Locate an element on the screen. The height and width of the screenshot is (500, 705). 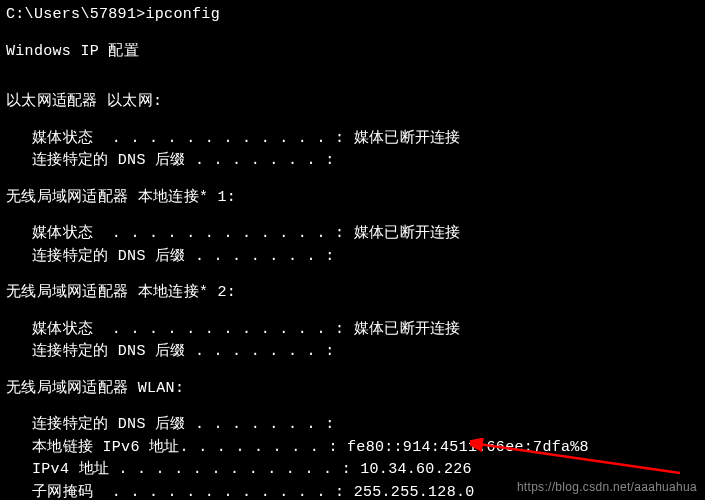
config-value: 10.34.60.226 is located at coordinates (416, 470).